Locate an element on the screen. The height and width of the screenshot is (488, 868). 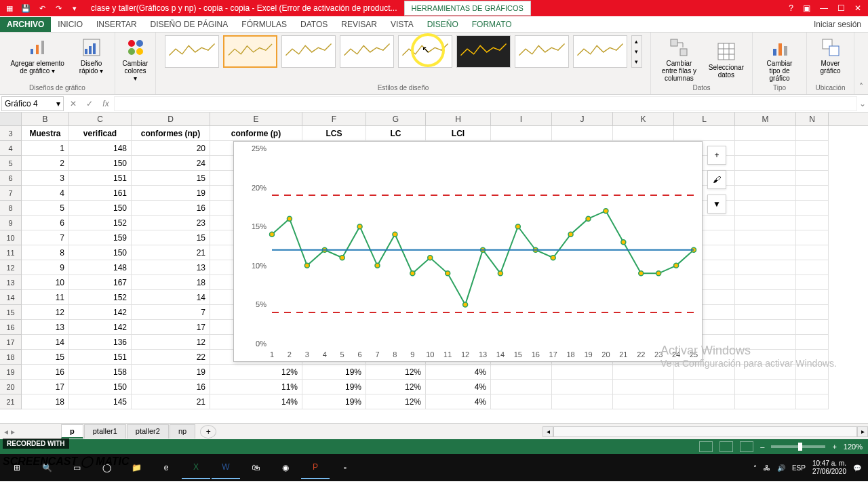
col-header-H: H is located at coordinates (458, 119).